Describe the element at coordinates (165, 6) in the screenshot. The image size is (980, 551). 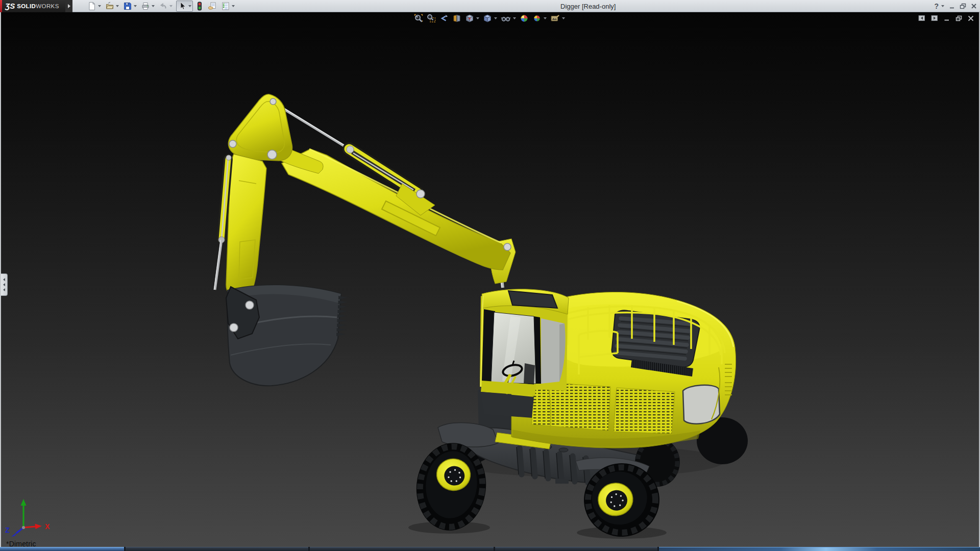
I see `undo-button` at that location.